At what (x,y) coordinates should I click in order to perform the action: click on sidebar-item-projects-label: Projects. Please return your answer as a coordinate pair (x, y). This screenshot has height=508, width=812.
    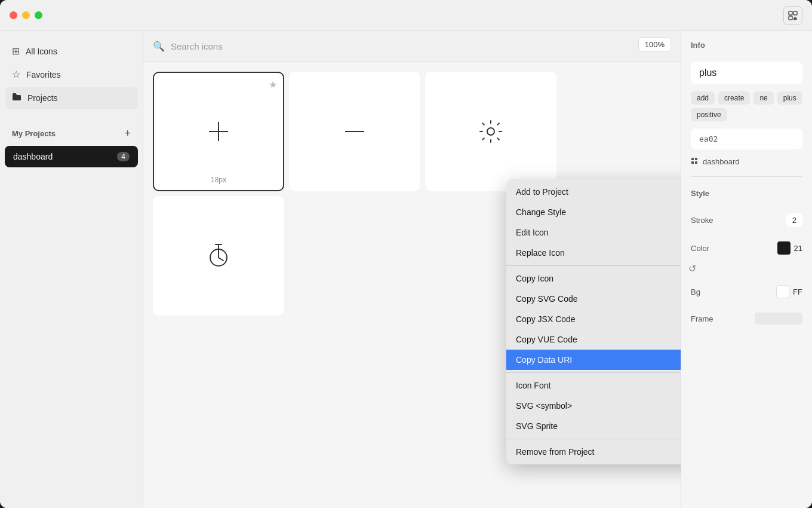
    Looking at the image, I should click on (43, 98).